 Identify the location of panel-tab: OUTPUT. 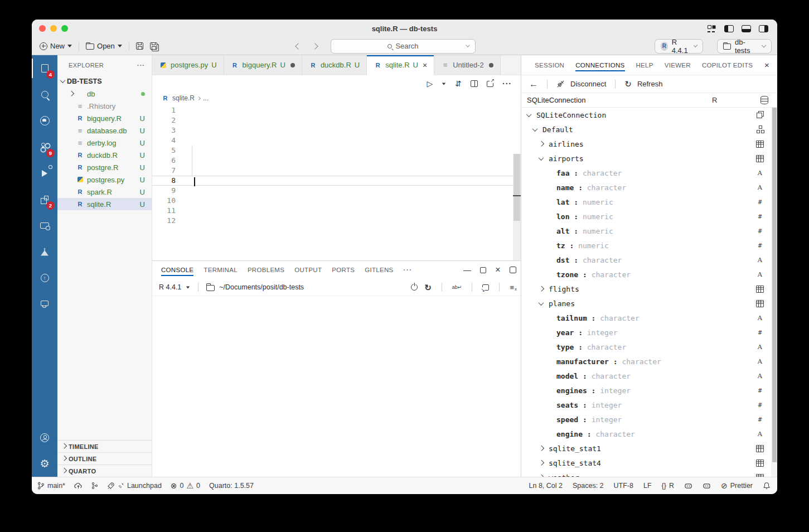
(308, 270).